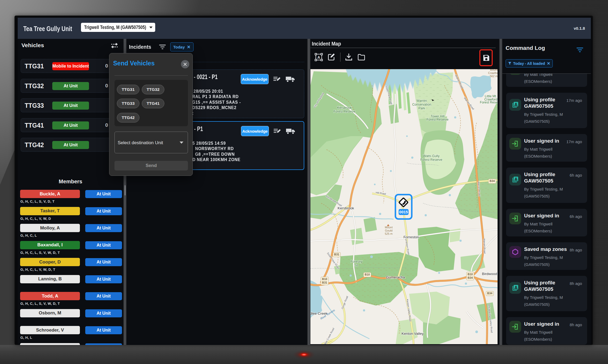  Describe the element at coordinates (182, 47) in the screenshot. I see `incidents-today-chip: Today ✕` at that location.